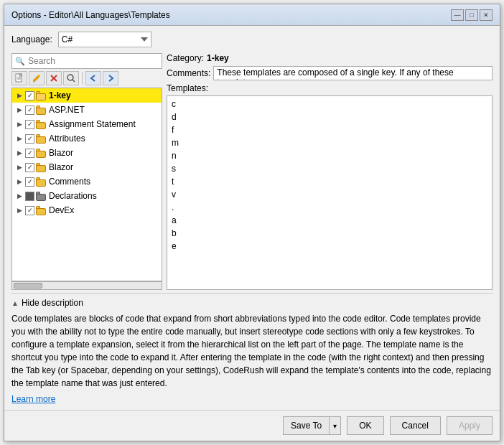 This screenshot has height=445, width=504. Describe the element at coordinates (30, 96) in the screenshot. I see `checkbox-1key` at that location.